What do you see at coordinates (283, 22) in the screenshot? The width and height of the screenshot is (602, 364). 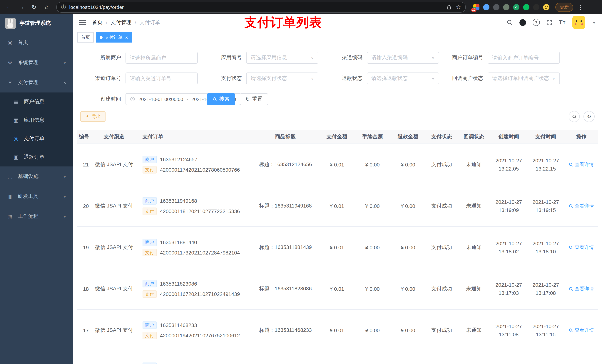 I see `annotation-text: 支付订单列表` at bounding box center [283, 22].